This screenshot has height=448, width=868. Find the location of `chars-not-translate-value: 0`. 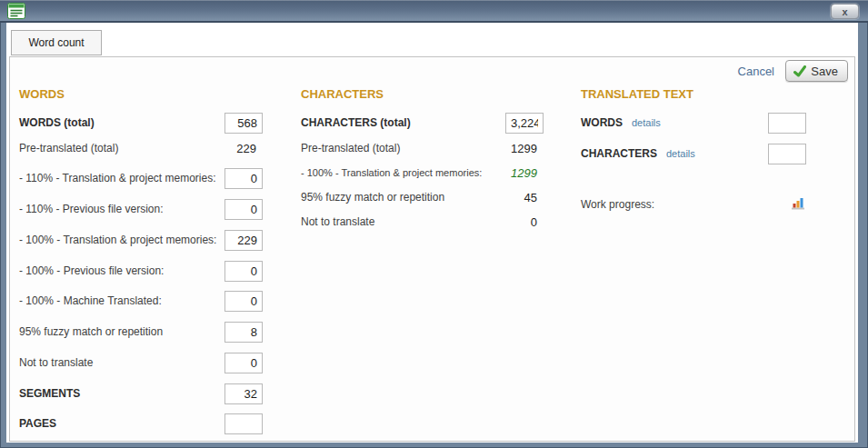

chars-not-translate-value: 0 is located at coordinates (537, 222).